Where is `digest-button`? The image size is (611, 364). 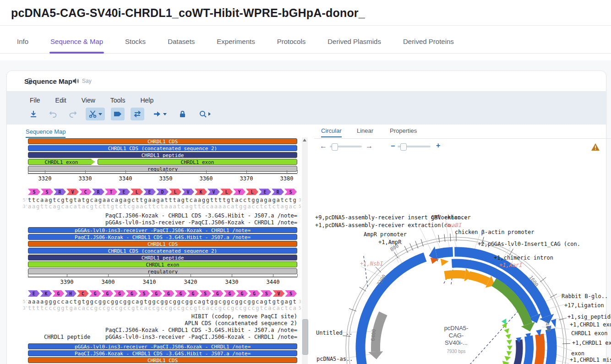
digest-button is located at coordinates (95, 114).